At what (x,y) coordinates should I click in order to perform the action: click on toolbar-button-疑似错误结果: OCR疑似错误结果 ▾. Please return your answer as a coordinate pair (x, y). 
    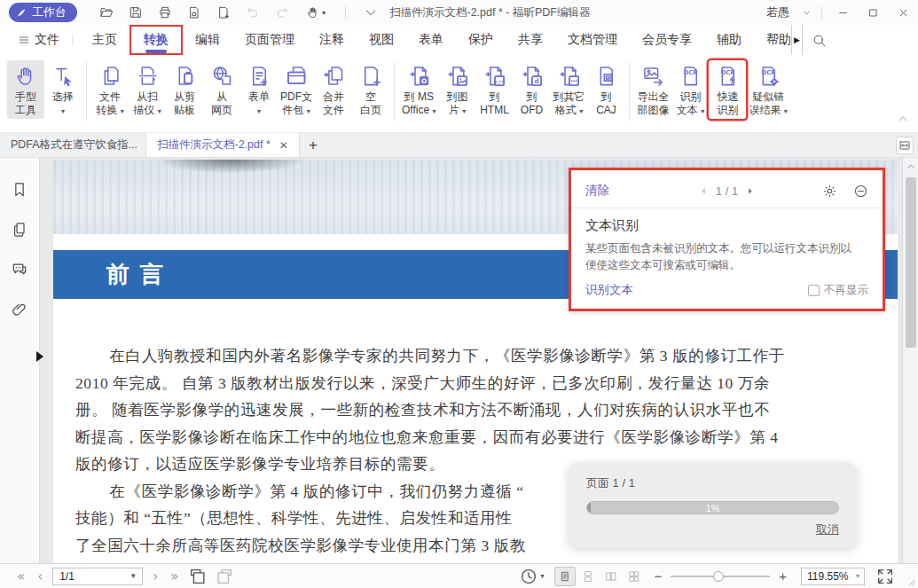
    Looking at the image, I should click on (768, 90).